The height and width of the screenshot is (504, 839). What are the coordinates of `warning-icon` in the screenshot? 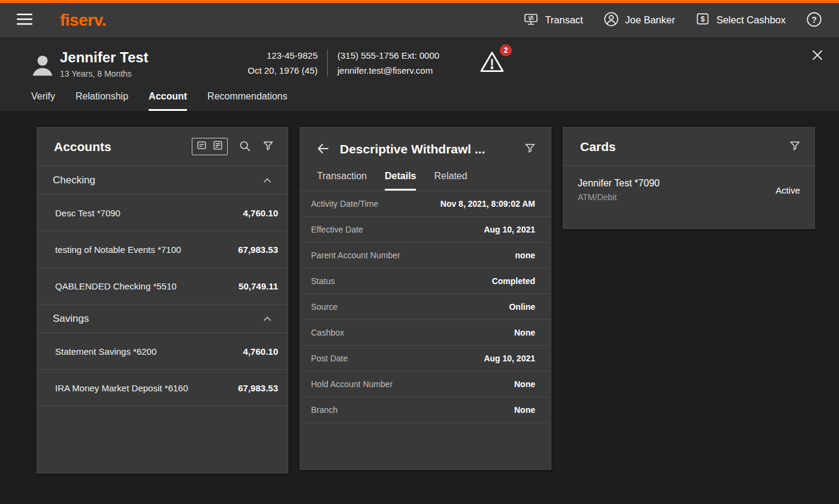 It's located at (492, 70).